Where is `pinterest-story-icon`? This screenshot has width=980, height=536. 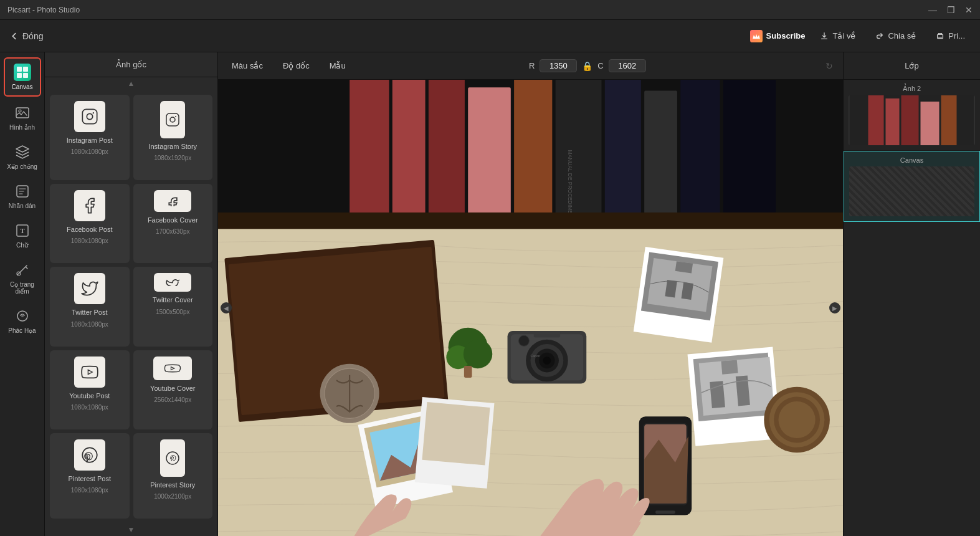
pinterest-story-icon is located at coordinates (173, 458).